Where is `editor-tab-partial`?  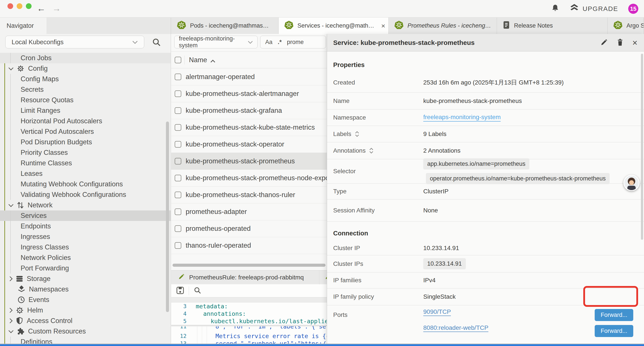
editor-tab-partial is located at coordinates (323, 277).